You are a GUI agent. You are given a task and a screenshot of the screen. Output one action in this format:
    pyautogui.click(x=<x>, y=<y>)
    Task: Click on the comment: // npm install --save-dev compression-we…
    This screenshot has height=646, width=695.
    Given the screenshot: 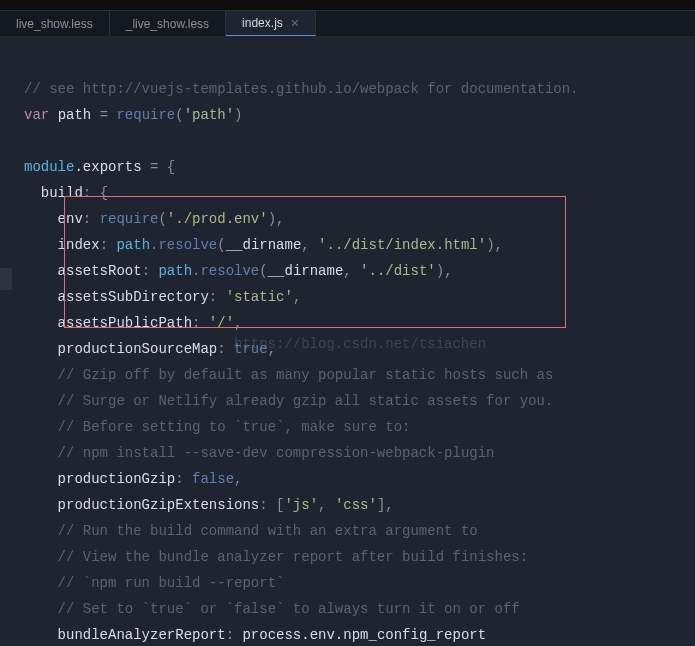 What is the action you would take?
    pyautogui.click(x=276, y=453)
    